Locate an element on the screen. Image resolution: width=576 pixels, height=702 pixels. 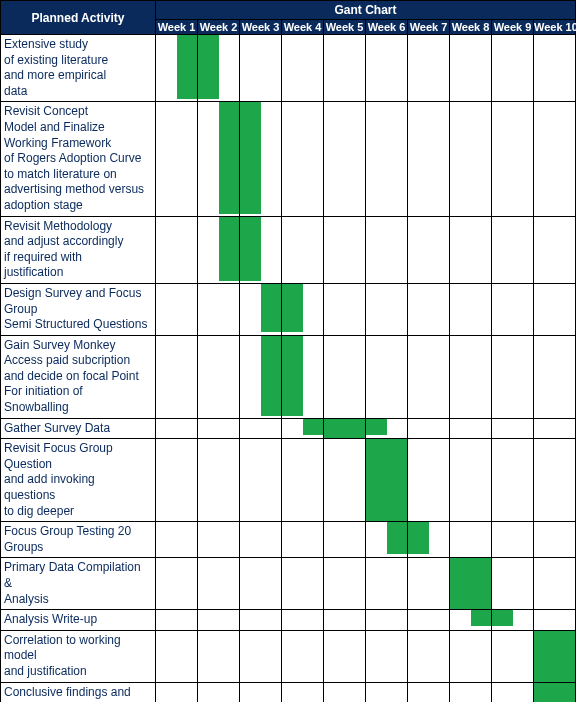
activity-cell: Revisit Methodology and adjust according… is located at coordinates (78, 250).